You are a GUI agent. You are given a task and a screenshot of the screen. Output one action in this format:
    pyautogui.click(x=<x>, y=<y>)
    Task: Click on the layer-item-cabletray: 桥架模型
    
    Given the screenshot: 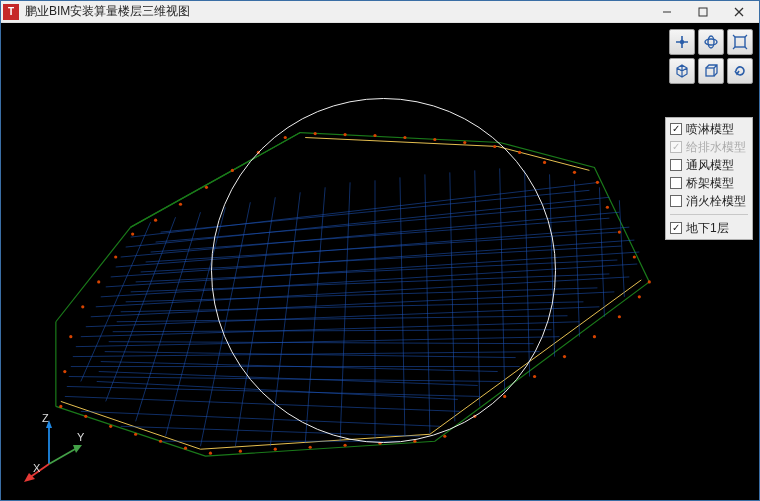 What is the action you would take?
    pyautogui.click(x=709, y=183)
    